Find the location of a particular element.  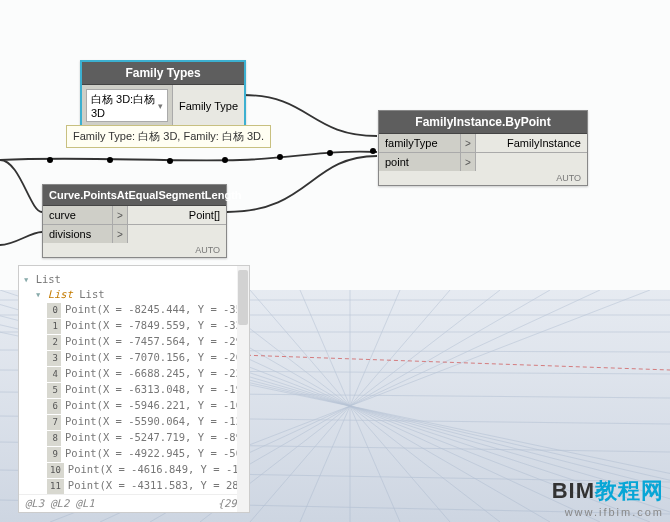

node-family-instance: FamilyInstance.ByPoint familyType > Fami… is located at coordinates (483, 148).